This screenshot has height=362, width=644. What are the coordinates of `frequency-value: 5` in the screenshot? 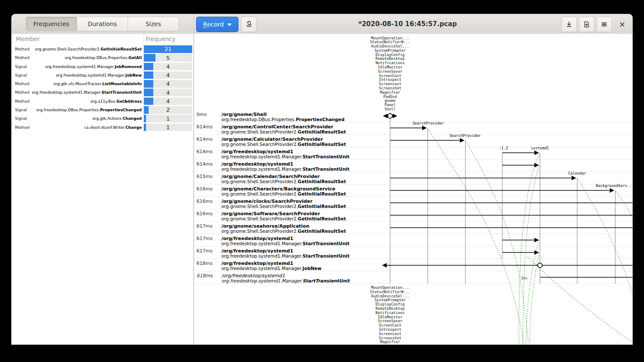 It's located at (168, 58).